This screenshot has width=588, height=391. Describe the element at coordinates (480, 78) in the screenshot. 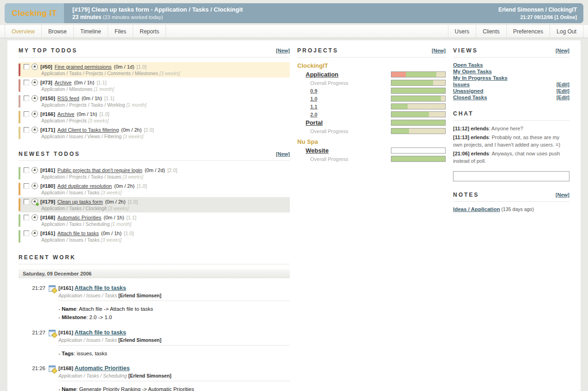

I see `view-link: My In Progress Tasks` at that location.